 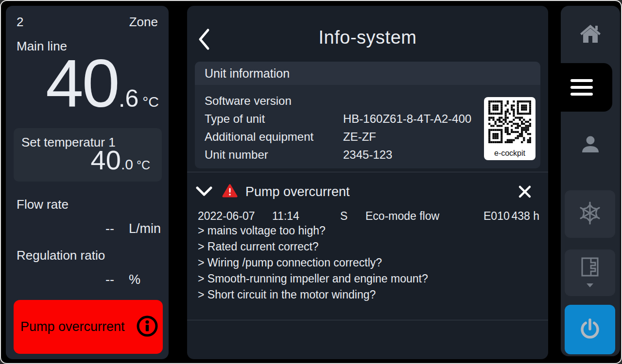 I want to click on alarm-code: E010, so click(x=497, y=216).